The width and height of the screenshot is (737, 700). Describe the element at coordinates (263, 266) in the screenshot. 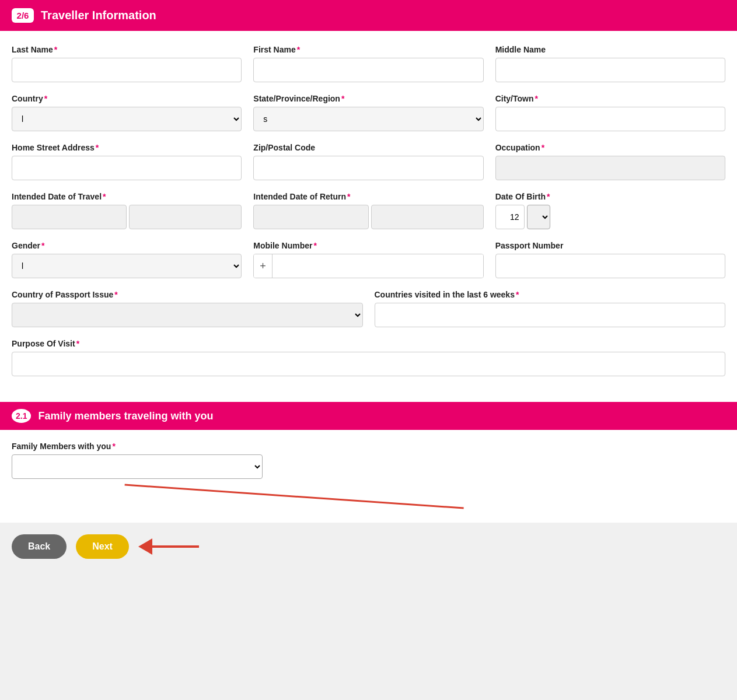

I see `phone-prefix: +` at that location.